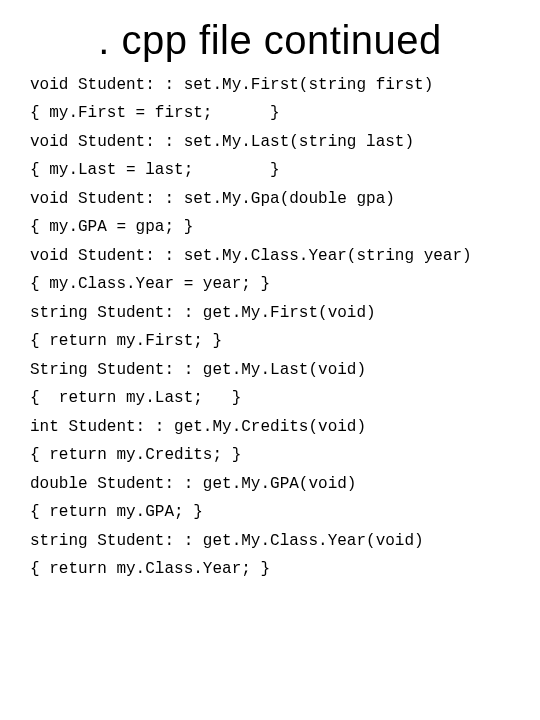 The image size is (540, 720). What do you see at coordinates (155, 170) in the screenshot?
I see `code-line: { my.Last = last; }` at bounding box center [155, 170].